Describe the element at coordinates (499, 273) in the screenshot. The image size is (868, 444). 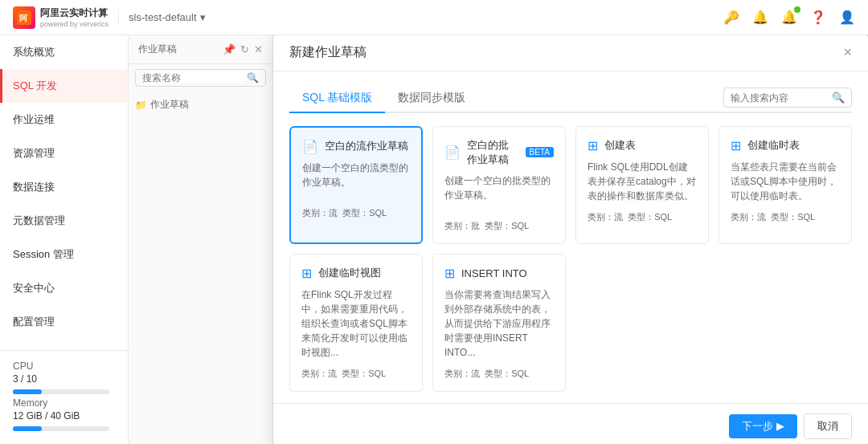
I see `card-insert-into-header: ⊞ INSERT INTO` at that location.